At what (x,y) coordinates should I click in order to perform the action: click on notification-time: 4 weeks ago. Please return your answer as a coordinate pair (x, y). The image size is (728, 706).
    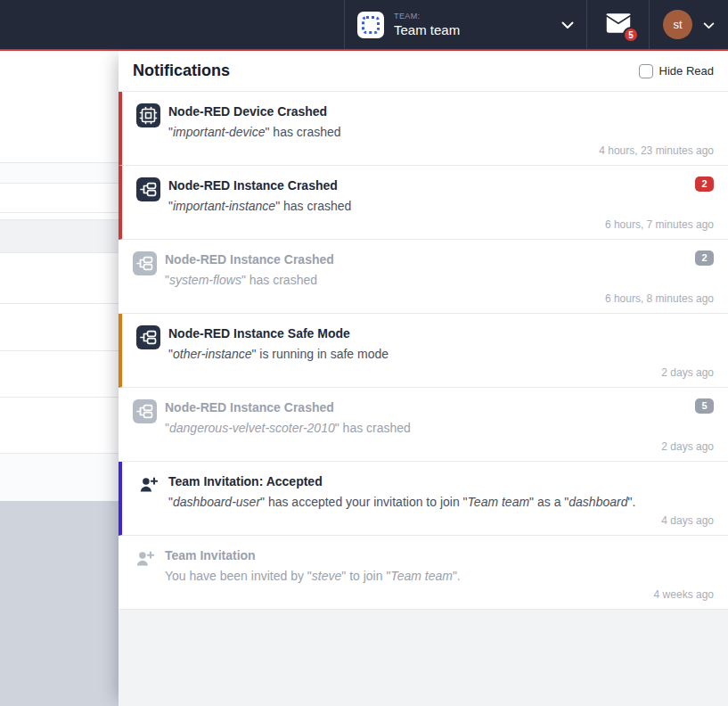
    Looking at the image, I should click on (684, 595).